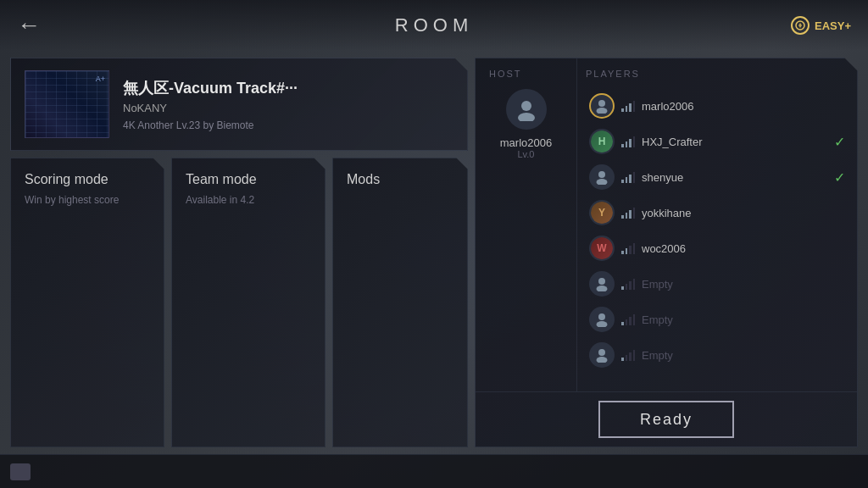 The width and height of the screenshot is (868, 488). Describe the element at coordinates (400, 180) in the screenshot. I see `mods-title: Mods` at that location.